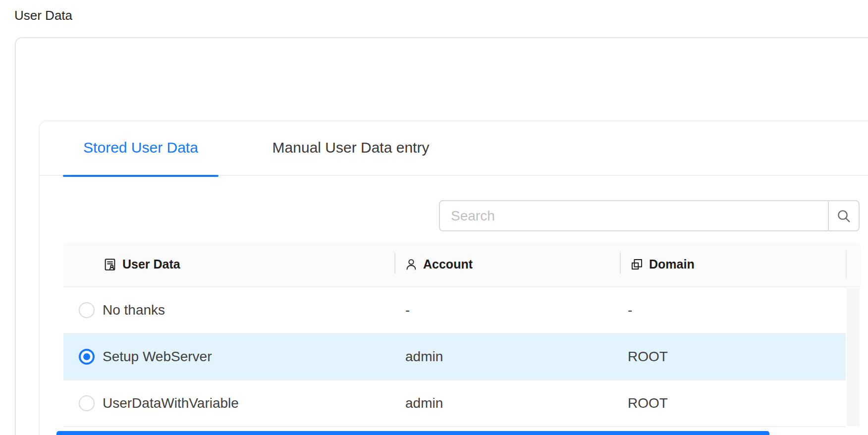 This screenshot has height=435, width=868. What do you see at coordinates (637, 265) in the screenshot?
I see `domain-icon` at bounding box center [637, 265].